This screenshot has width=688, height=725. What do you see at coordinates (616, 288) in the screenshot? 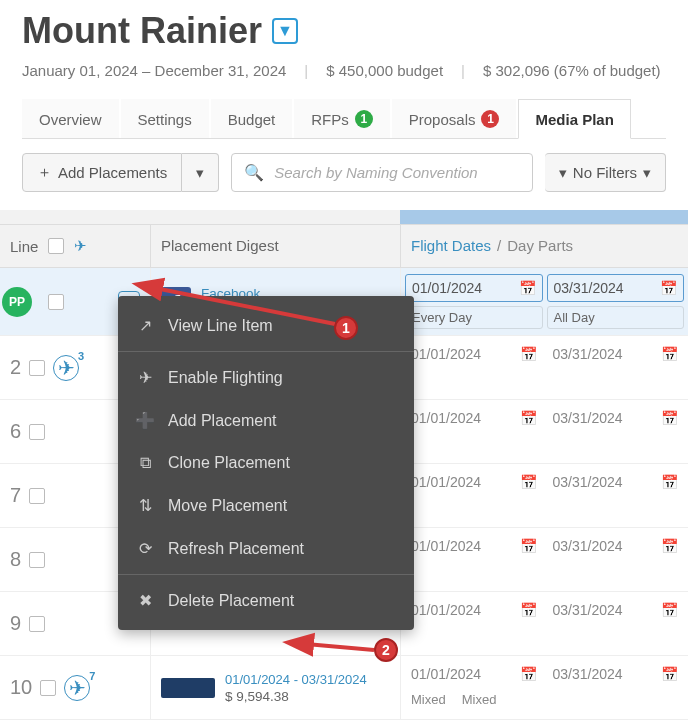
I see `end-date-input: 03/31/2024 📅` at bounding box center [616, 288].